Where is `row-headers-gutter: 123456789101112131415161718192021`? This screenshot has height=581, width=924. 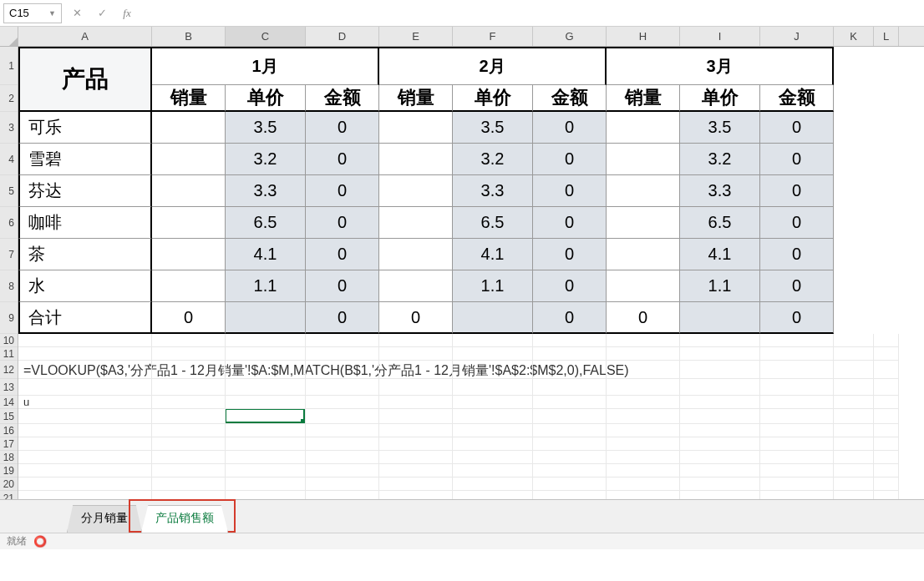 row-headers-gutter: 123456789101112131415161718192021 is located at coordinates (9, 290).